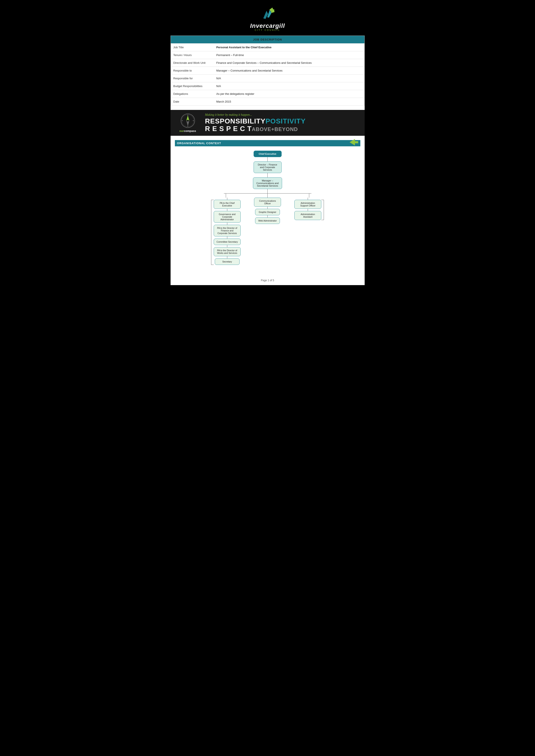 Image resolution: width=535 pixels, height=756 pixels. Describe the element at coordinates (227, 204) in the screenshot. I see `org-node-pa-chief: PA to the Chief Executive` at that location.